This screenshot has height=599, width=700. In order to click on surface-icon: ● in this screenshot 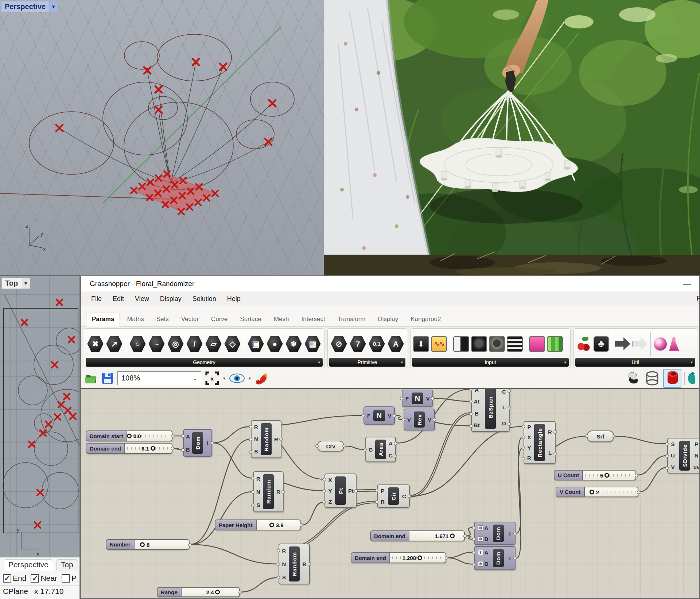, I will do `click(275, 344)`.